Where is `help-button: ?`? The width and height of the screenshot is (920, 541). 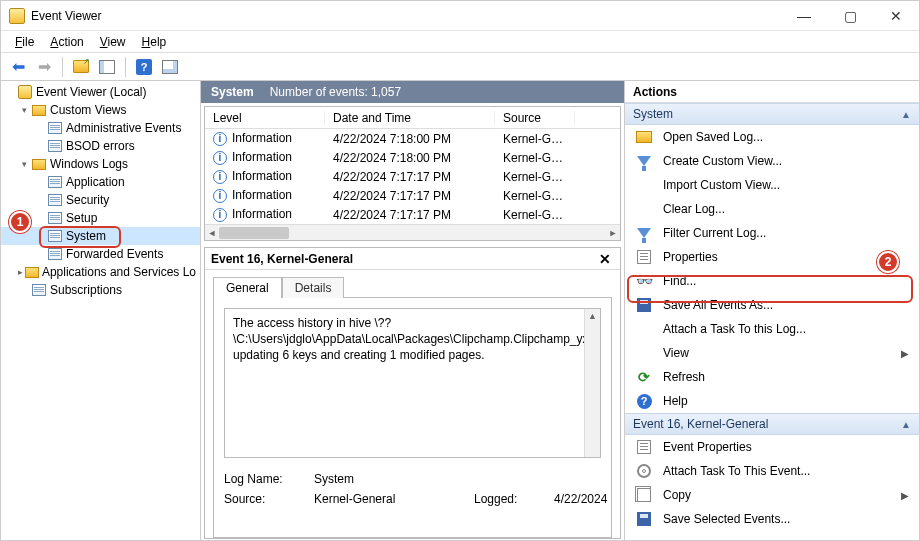 help-button: ? is located at coordinates (144, 67).